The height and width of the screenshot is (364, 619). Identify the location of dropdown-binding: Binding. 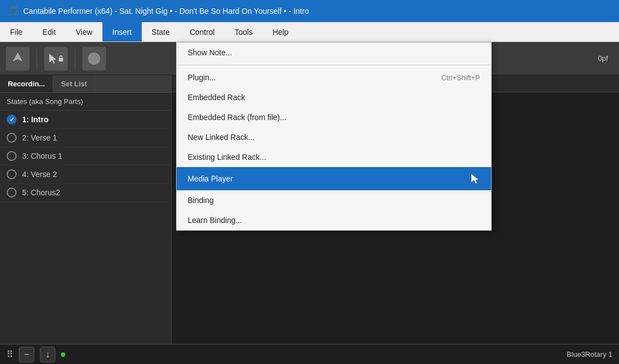
(334, 200).